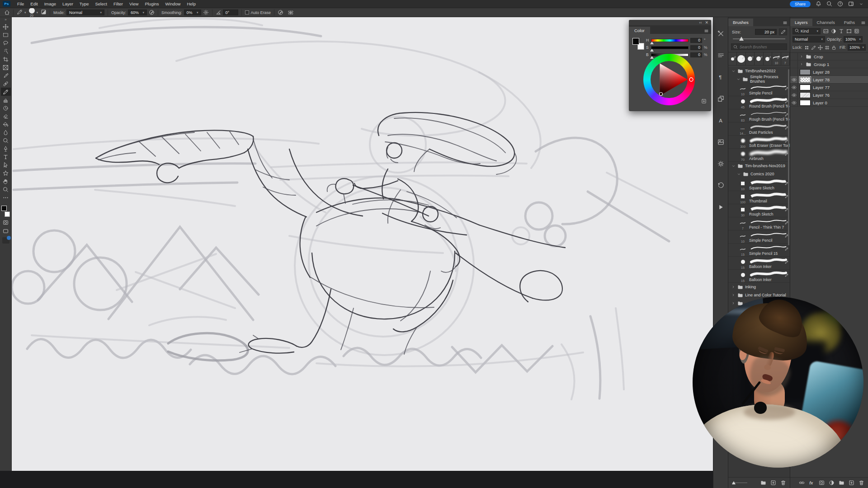  I want to click on layer-row: Layer 28, so click(829, 72).